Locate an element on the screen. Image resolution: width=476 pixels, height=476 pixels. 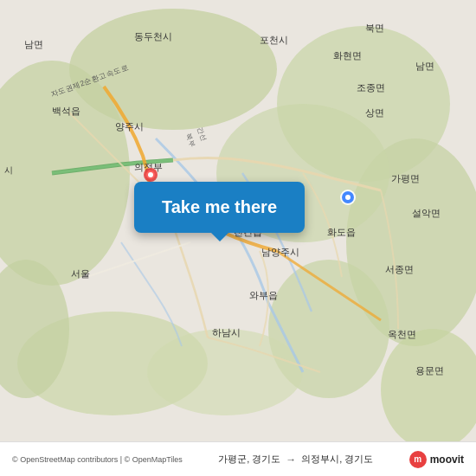
moovit-brand-name: moovit is located at coordinates (447, 460).